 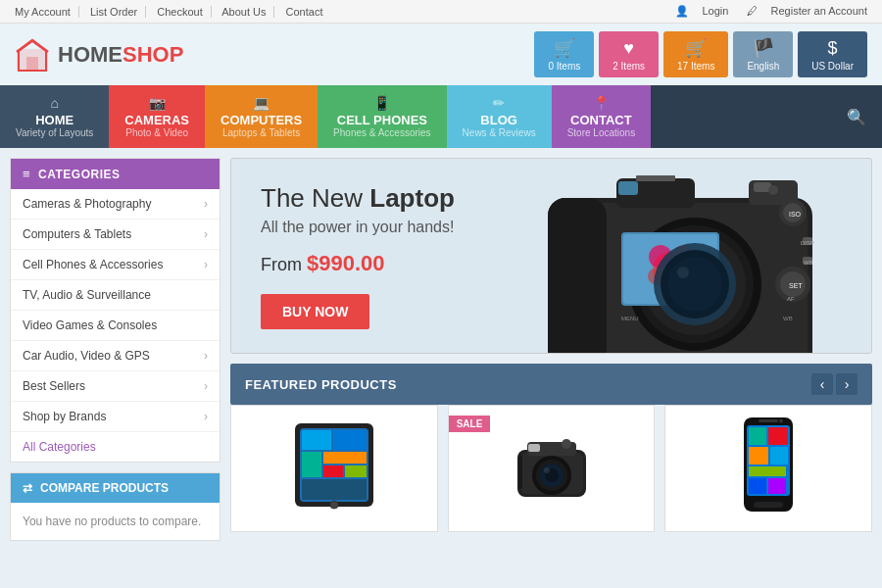 I want to click on compare-empty-text: You have no products to compare., so click(x=116, y=521).